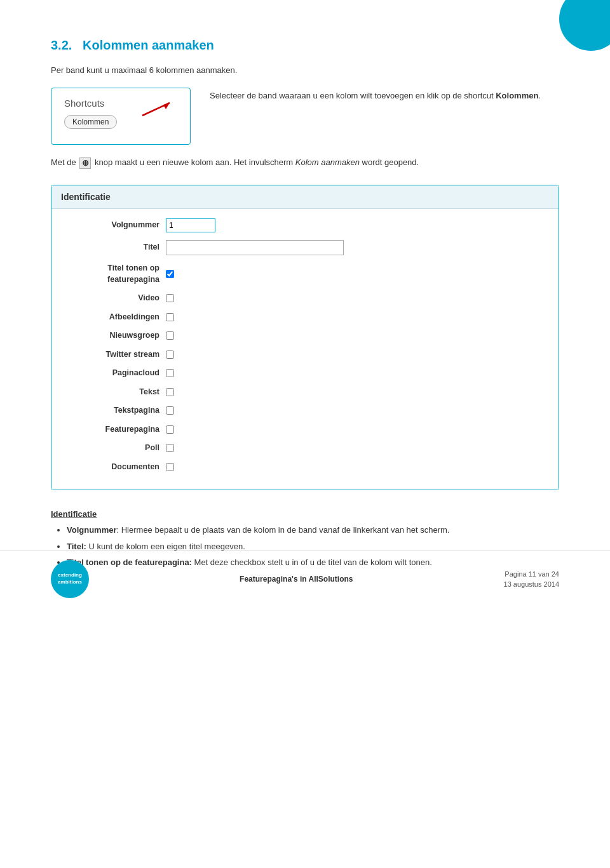  I want to click on knop-before: Met de, so click(64, 163).